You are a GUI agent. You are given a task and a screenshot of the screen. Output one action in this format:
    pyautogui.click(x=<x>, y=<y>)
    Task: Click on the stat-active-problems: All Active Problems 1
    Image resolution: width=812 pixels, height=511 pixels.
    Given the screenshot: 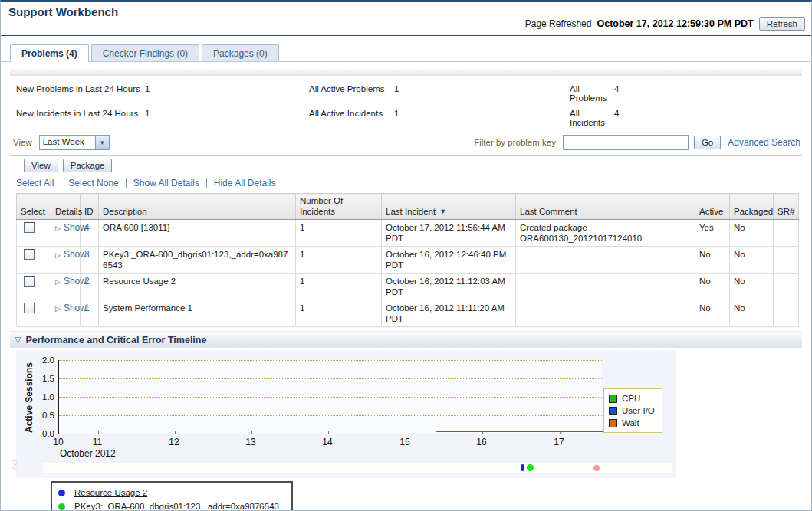 What is the action you would take?
    pyautogui.click(x=439, y=93)
    